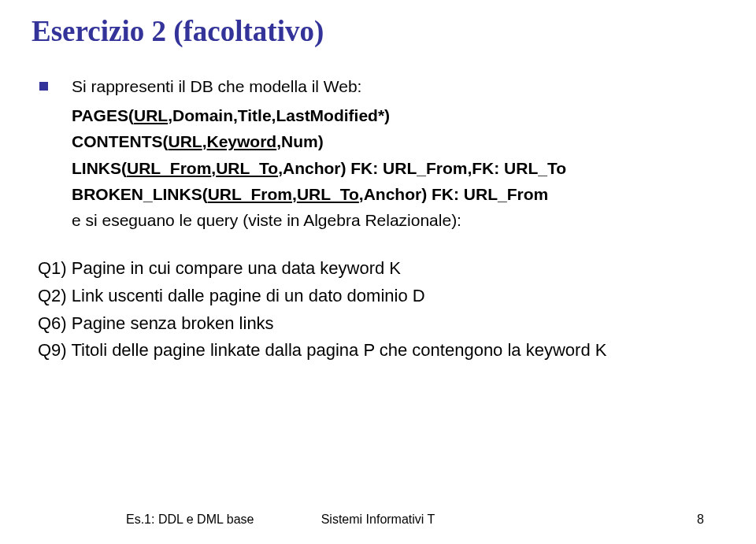 This screenshot has height=544, width=756. I want to click on question-q6: Q6) Pagine senza broken links, so click(381, 324).